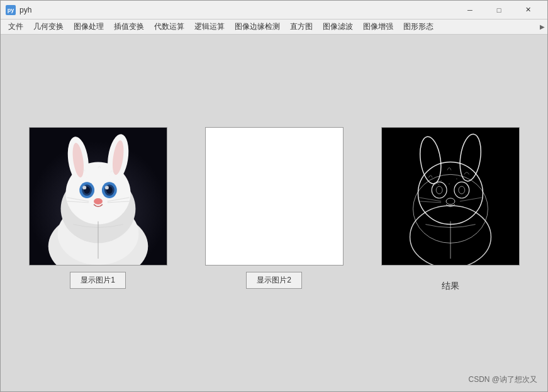  I want to click on menu-item-morphology: 图形形态, so click(418, 26).